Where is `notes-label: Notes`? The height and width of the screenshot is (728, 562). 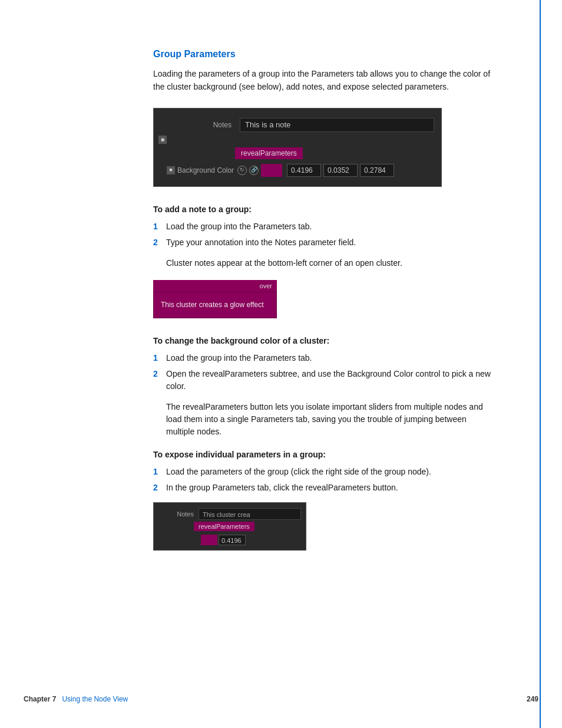
notes-label: Notes is located at coordinates (196, 125).